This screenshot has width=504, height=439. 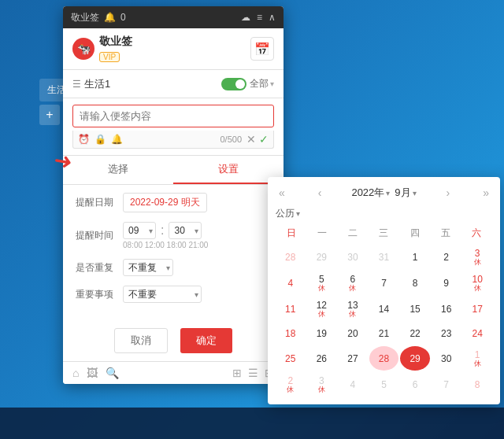 What do you see at coordinates (173, 267) in the screenshot?
I see `repeat-row: 是否重复 不重复` at bounding box center [173, 267].